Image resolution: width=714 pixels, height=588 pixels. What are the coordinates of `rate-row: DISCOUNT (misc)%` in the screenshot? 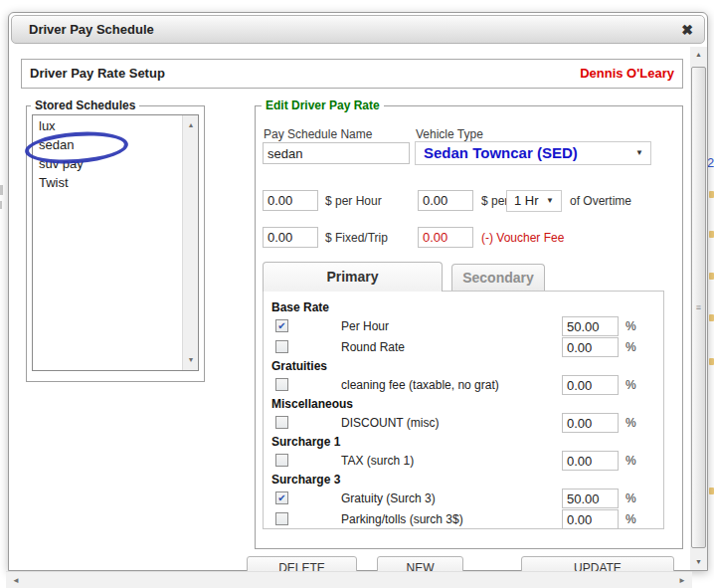 It's located at (463, 424).